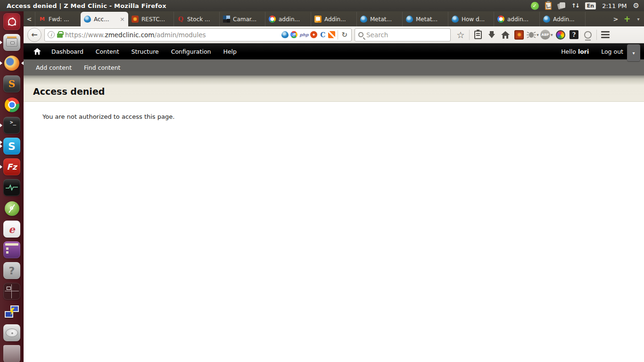  Describe the element at coordinates (12, 229) in the screenshot. I see `launcher-item-document-viewer: e` at that location.